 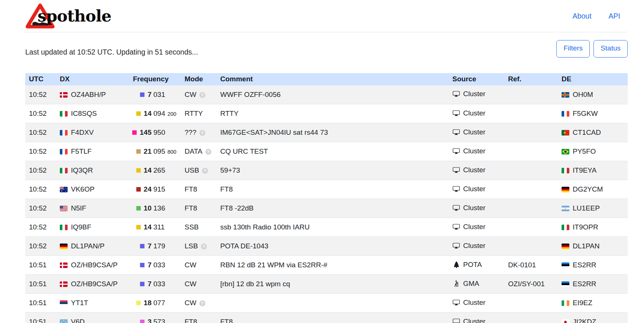 What do you see at coordinates (84, 114) in the screenshot?
I see `dx-callsign: IC8SQS` at bounding box center [84, 114].